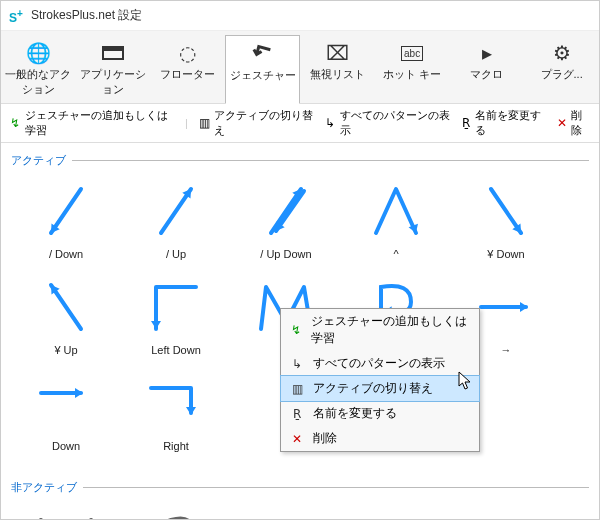  What do you see at coordinates (300, 68) in the screenshot?
I see `ribbon-tabs: 🌐一般的なアクションアプリケーション◌フロータージェスチャー⌧無視リストabcホ…` at bounding box center [300, 68].